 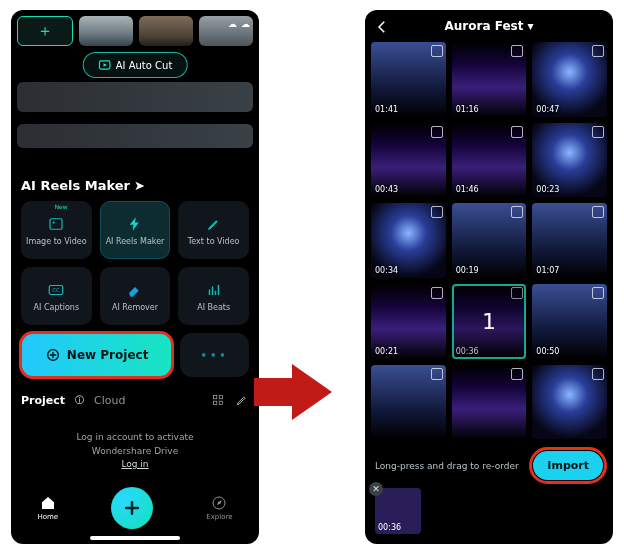 I want to click on clip-duration: 00:50, so click(x=548, y=352).